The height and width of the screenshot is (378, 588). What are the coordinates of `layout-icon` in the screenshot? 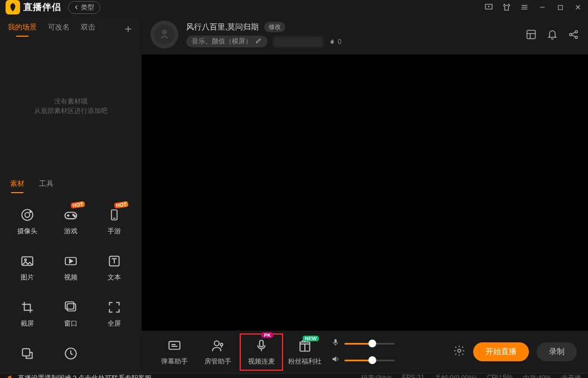 It's located at (531, 35).